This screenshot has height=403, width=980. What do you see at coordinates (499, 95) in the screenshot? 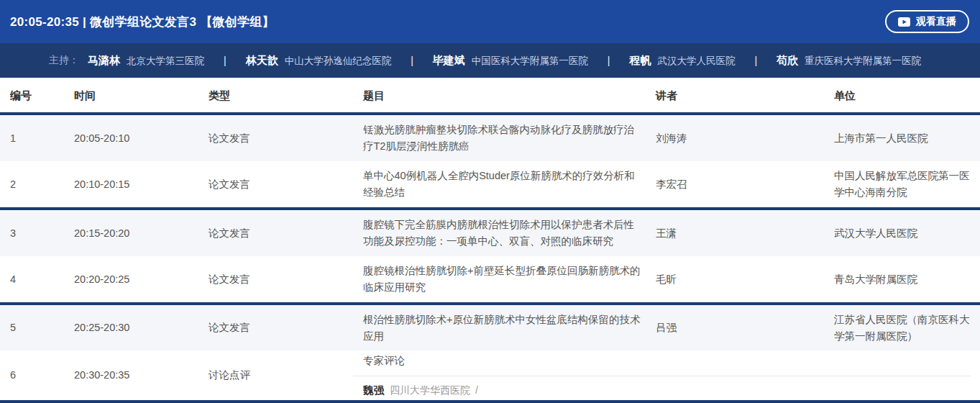
I see `column-header-title: 题目` at bounding box center [499, 95].